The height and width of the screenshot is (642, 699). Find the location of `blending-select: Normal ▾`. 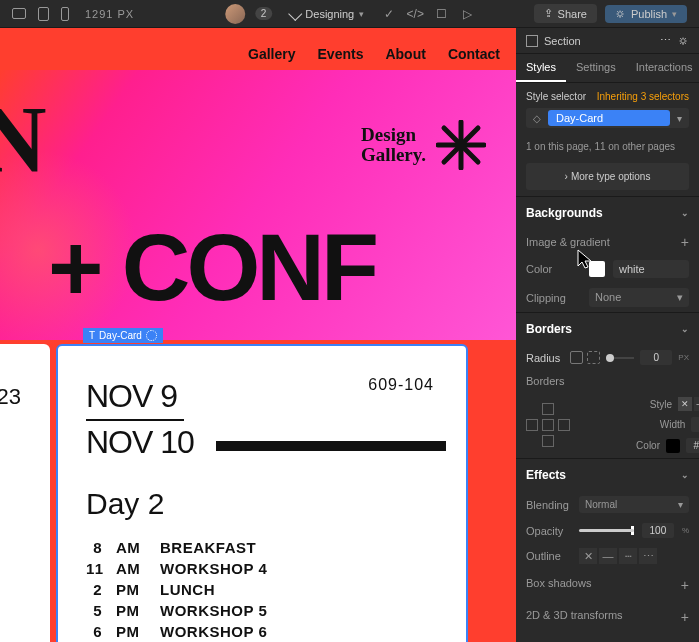

blending-select: Normal ▾ is located at coordinates (634, 504).